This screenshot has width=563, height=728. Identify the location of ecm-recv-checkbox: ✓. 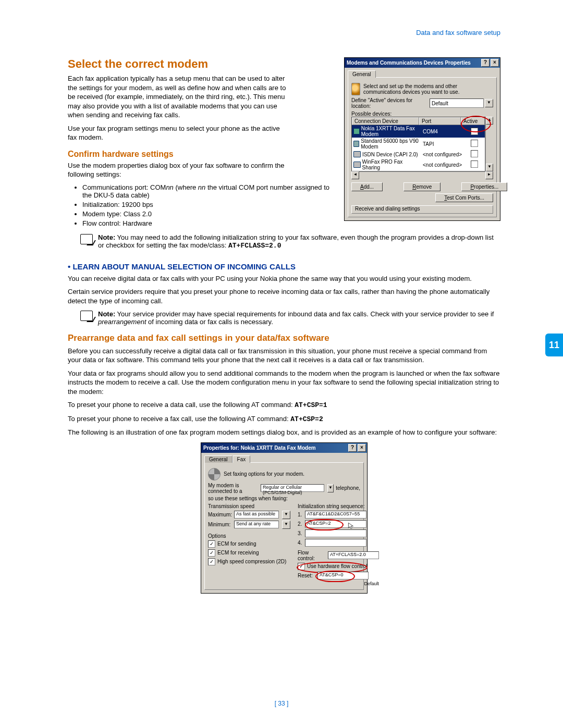
(212, 553).